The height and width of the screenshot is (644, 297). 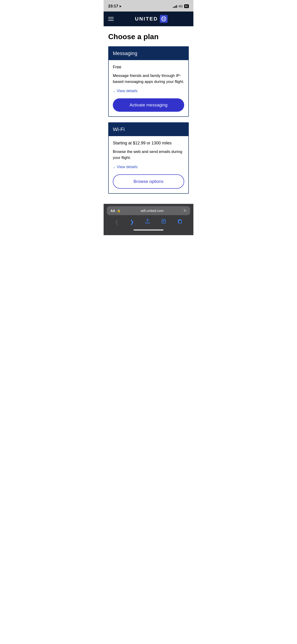 What do you see at coordinates (148, 220) in the screenshot?
I see `browser-bar: AA 🔒 wifi.united.com ↻ ❮ ❯` at bounding box center [148, 220].